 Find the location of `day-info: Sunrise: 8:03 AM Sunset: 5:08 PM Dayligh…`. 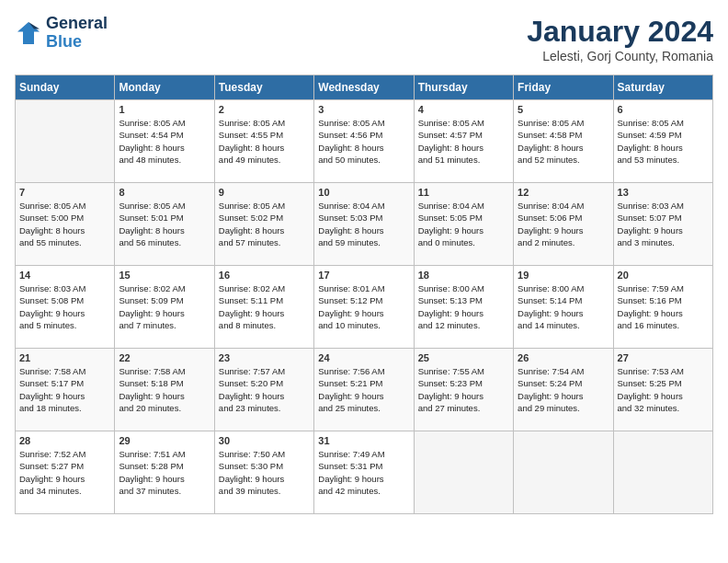

day-info: Sunrise: 8:03 AM Sunset: 5:08 PM Dayligh… is located at coordinates (64, 307).